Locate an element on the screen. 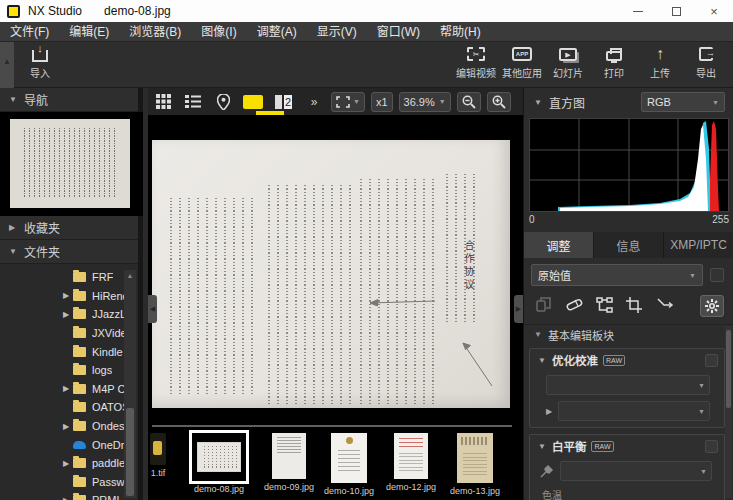 This screenshot has width=733, height=500. scroll-up-icon: ▲ is located at coordinates (130, 276).